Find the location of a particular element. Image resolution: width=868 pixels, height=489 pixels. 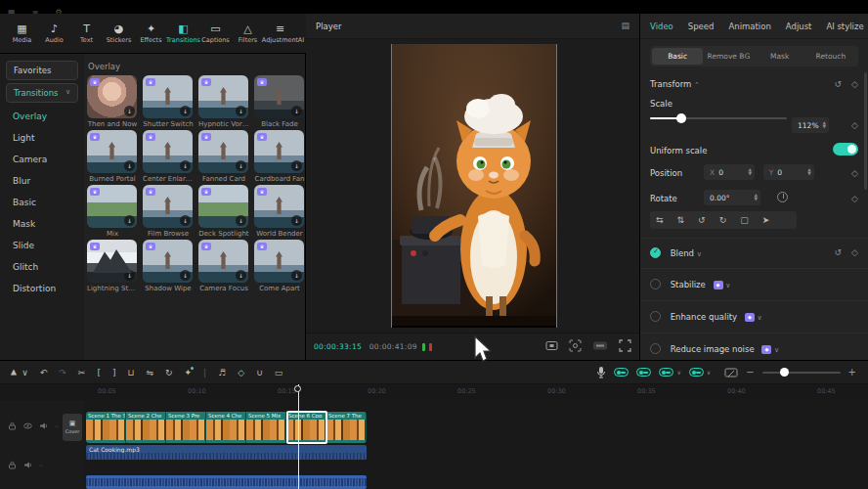

toolbar-media: ▦Media is located at coordinates (22, 33).